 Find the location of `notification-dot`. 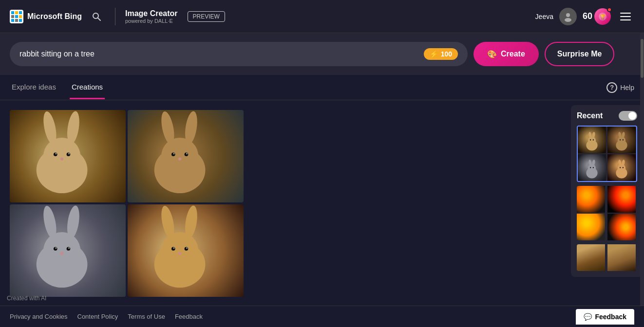

notification-dot is located at coordinates (609, 10).